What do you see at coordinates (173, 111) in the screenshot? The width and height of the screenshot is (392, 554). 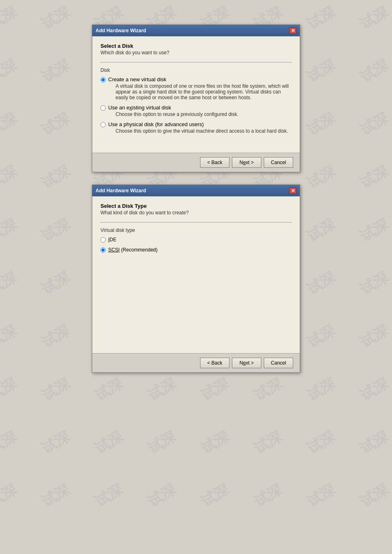 I see `radio-existing-virtual-content: Use an existing virtual disk Choose this…` at bounding box center [173, 111].